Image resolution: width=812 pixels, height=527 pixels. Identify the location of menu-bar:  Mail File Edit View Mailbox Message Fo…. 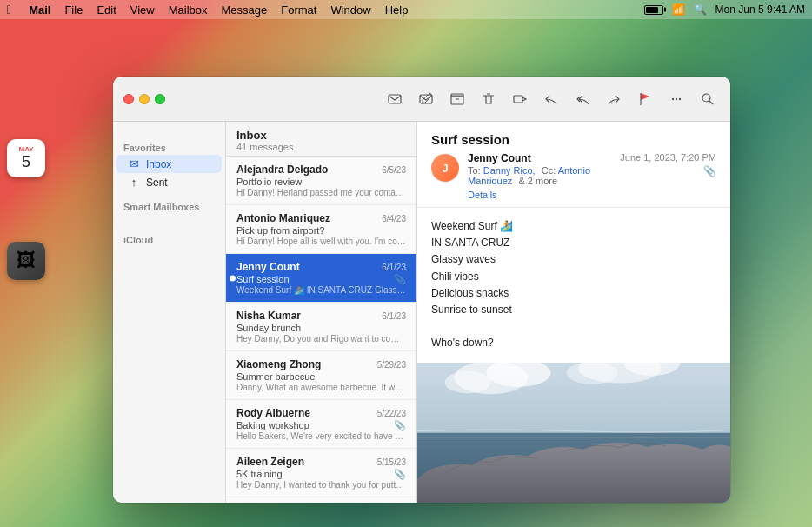
(406, 10).